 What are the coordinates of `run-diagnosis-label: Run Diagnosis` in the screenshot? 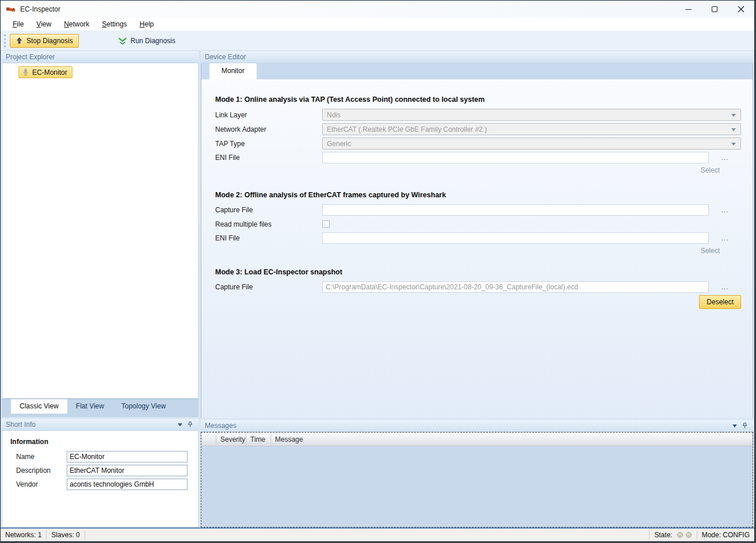 It's located at (153, 41).